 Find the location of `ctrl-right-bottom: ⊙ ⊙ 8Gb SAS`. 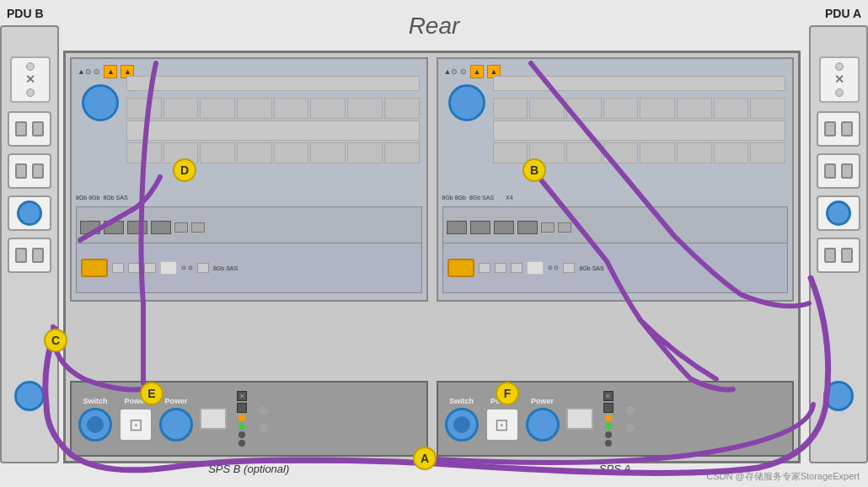

ctrl-right-bottom: ⊙ ⊙ 8Gb SAS is located at coordinates (615, 268).